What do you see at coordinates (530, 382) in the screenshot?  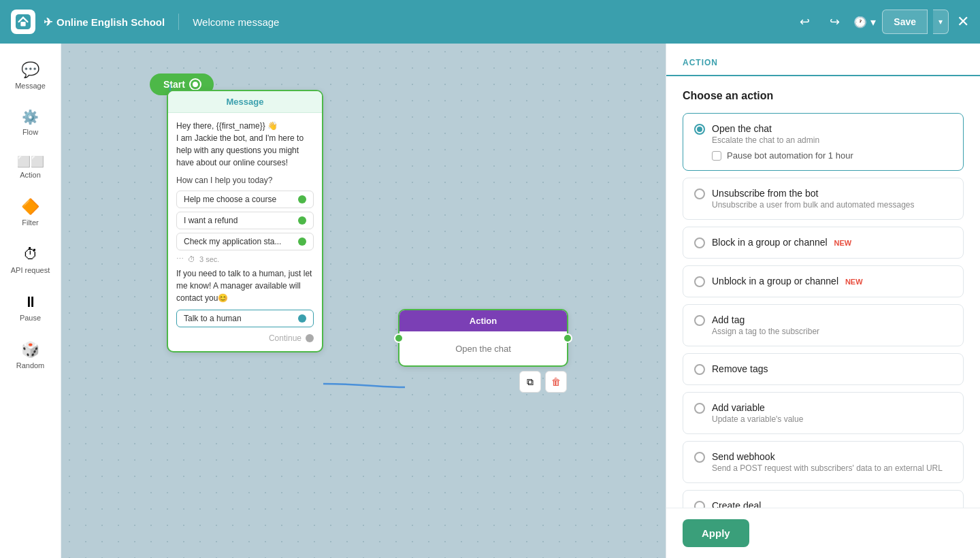 I see `duplicate-node-button: ⧉` at bounding box center [530, 382].